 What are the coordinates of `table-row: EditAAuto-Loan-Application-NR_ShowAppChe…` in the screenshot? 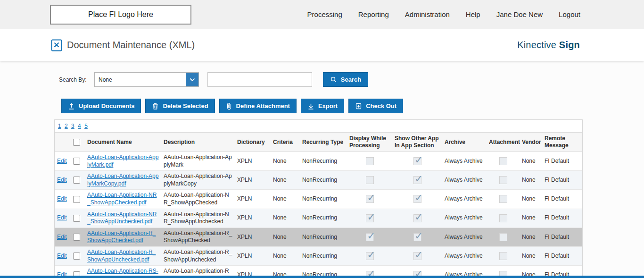 It's located at (319, 199).